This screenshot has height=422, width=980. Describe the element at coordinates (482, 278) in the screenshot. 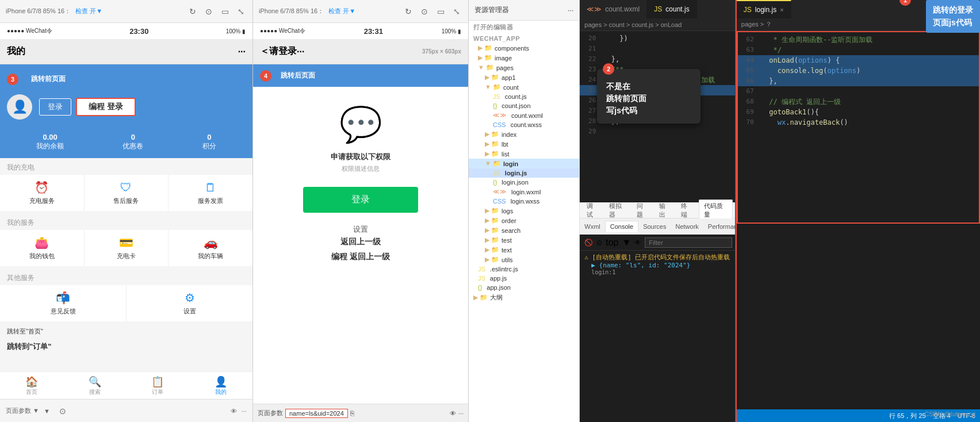

I see `js-file-icon: JS` at that location.